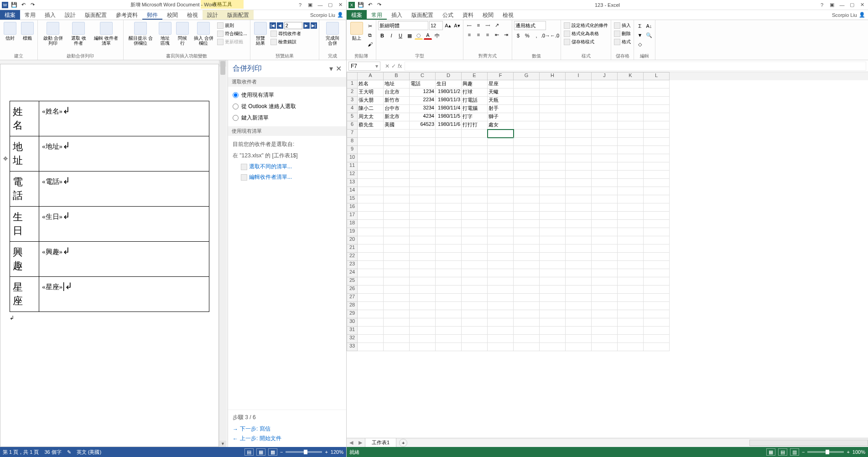  Describe the element at coordinates (474, 93) in the screenshot. I see `cell: 打球` at that location.